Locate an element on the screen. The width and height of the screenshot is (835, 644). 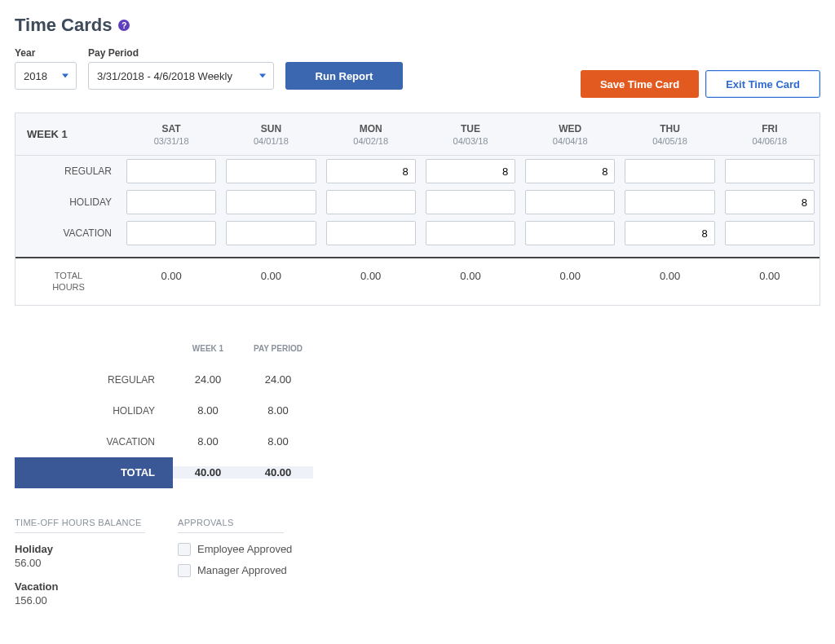
summary-total-value: 40.00 is located at coordinates (208, 473).